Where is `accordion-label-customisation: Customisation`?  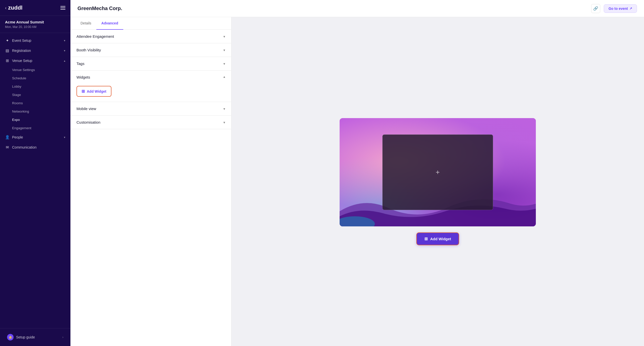 accordion-label-customisation: Customisation is located at coordinates (89, 122).